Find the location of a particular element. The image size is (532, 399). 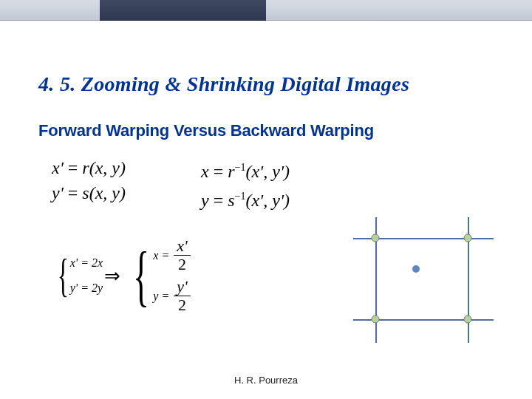

forward-warping-equations: x' = r(x, y) y' = s(x, y) is located at coordinates (120, 180).